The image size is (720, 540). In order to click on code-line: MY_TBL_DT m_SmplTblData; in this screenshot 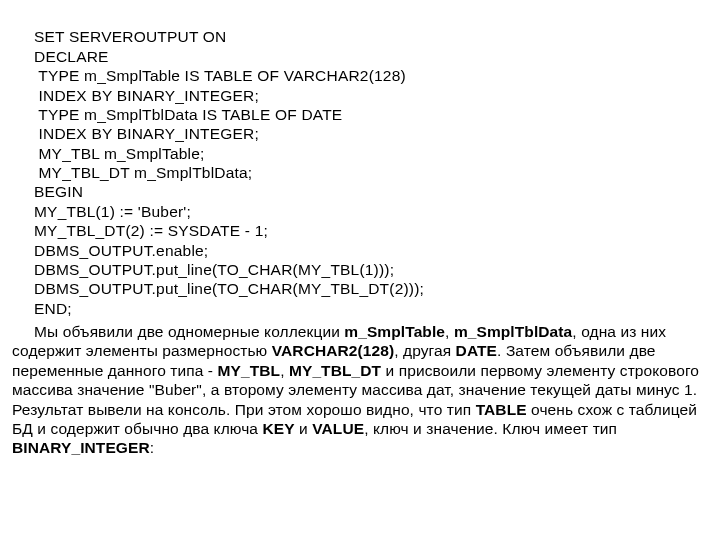, I will do `click(143, 172)`.